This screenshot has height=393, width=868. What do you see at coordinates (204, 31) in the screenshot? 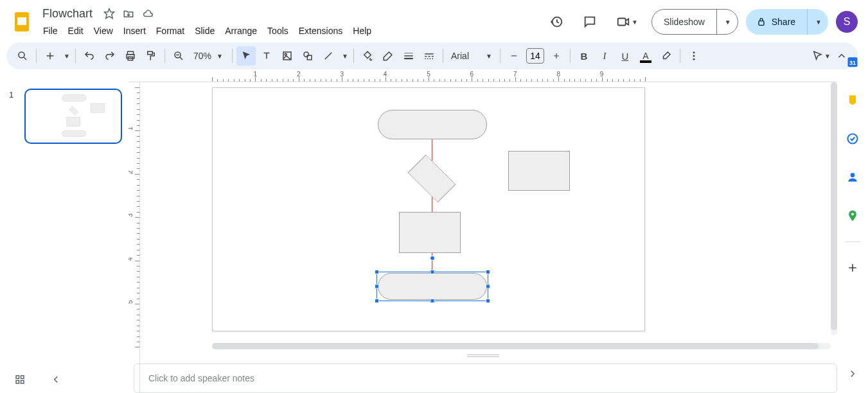
I see `menu-slide: Slide` at bounding box center [204, 31].